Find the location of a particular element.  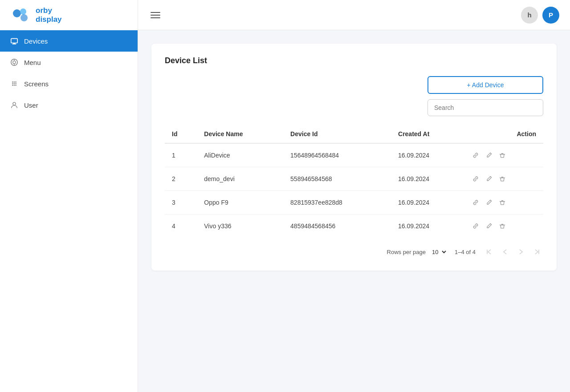

user-icon is located at coordinates (14, 105).